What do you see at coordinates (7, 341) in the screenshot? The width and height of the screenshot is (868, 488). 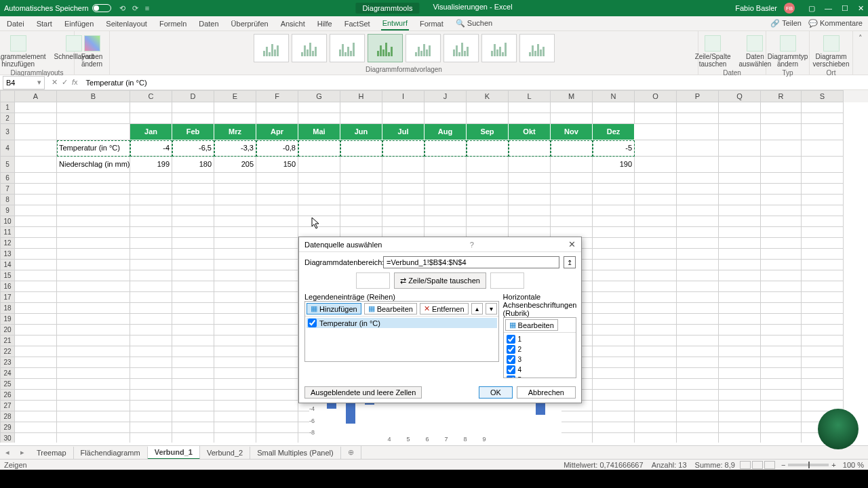 I see `row-header: 21` at bounding box center [7, 341].